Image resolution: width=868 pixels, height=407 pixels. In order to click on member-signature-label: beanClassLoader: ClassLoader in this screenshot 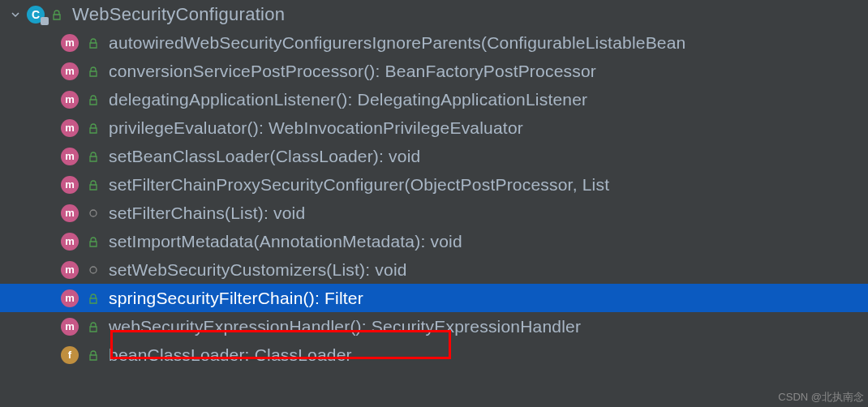, I will do `click(230, 355)`.